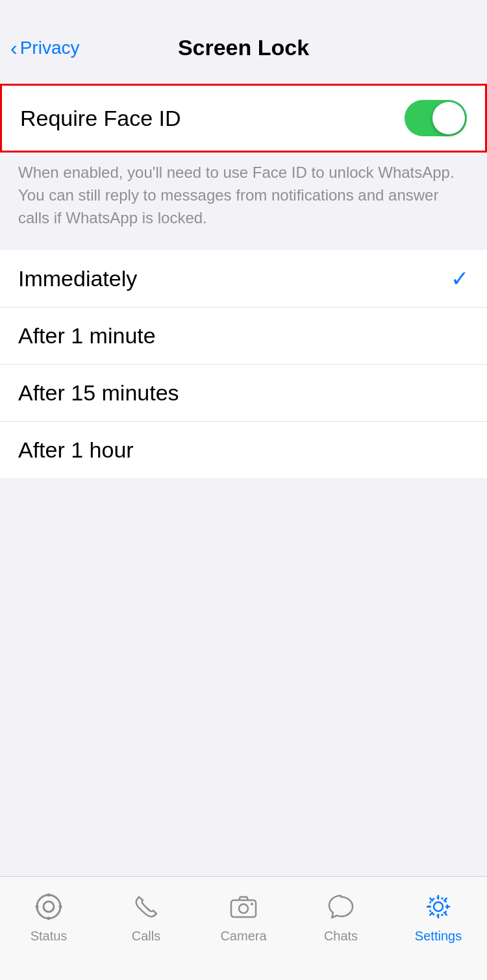  I want to click on header: ‹ Privacy Screen Lock, so click(244, 35).